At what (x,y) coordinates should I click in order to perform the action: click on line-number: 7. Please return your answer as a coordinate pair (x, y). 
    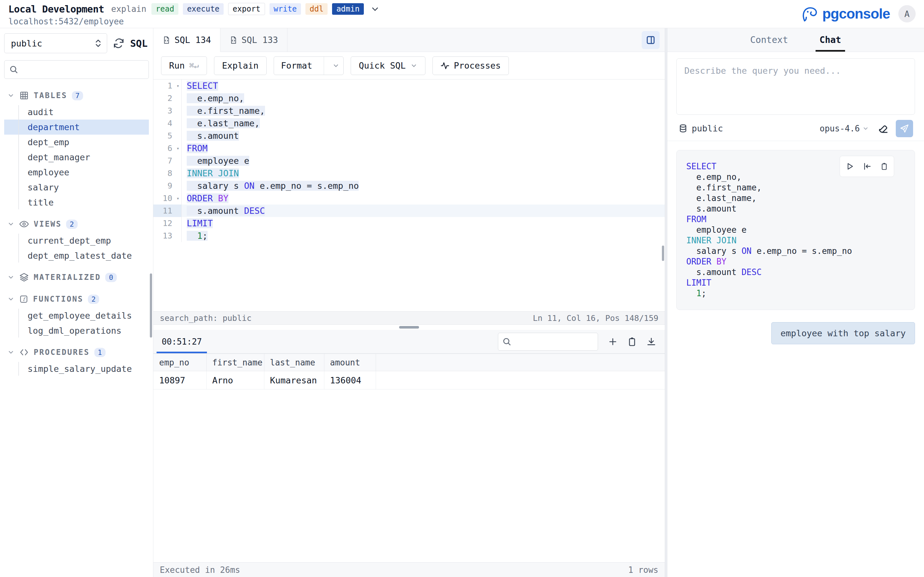
    Looking at the image, I should click on (168, 161).